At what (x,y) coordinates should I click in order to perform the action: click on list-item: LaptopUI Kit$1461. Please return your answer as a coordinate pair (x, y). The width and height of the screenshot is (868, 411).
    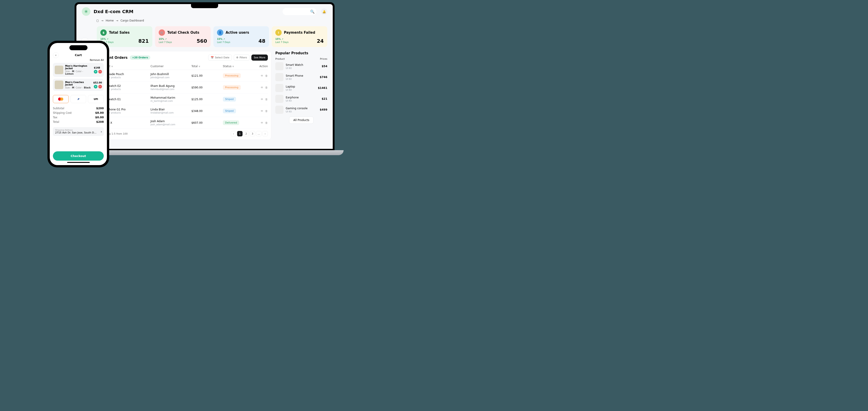
    Looking at the image, I should click on (301, 88).